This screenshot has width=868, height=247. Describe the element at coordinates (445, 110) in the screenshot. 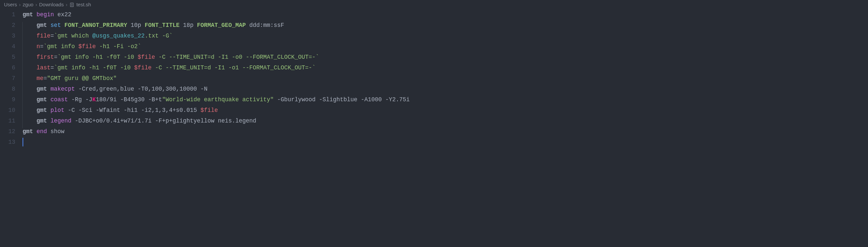

I see `code-line: gmt plot -C -Sci -Wfaint -hi1 -i2,1,3,4+…` at that location.